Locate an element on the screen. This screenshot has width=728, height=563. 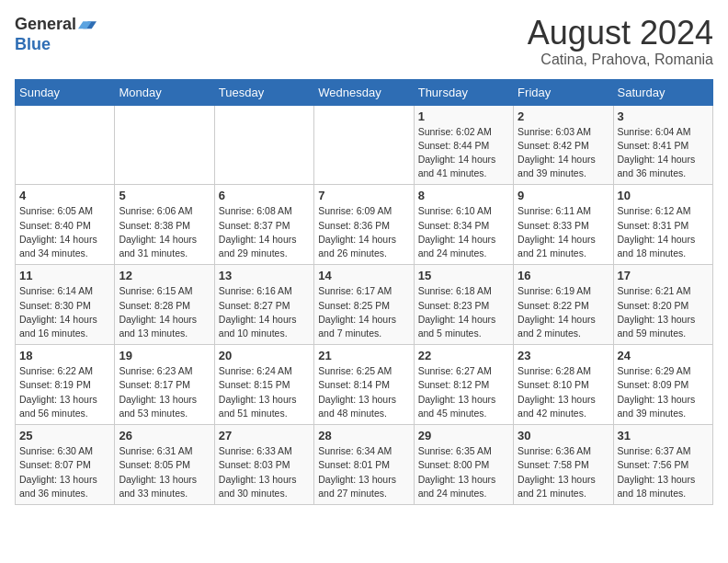
day-number: 17 is located at coordinates (664, 276).